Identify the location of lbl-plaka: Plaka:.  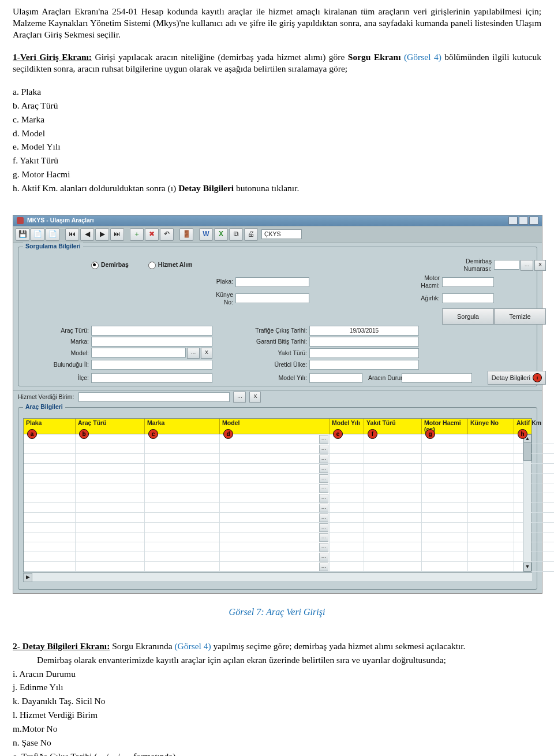
(224, 282).